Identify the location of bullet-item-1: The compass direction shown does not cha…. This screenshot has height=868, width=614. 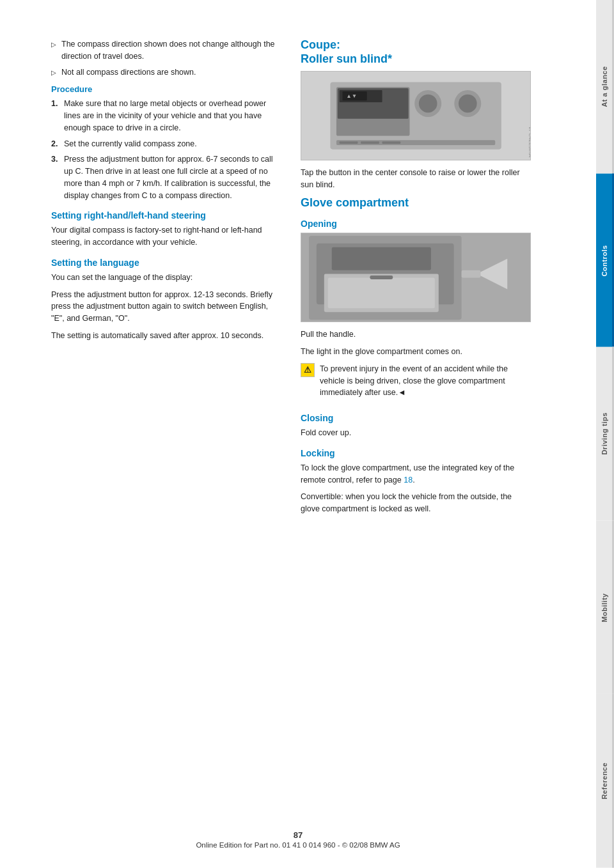
(166, 50).